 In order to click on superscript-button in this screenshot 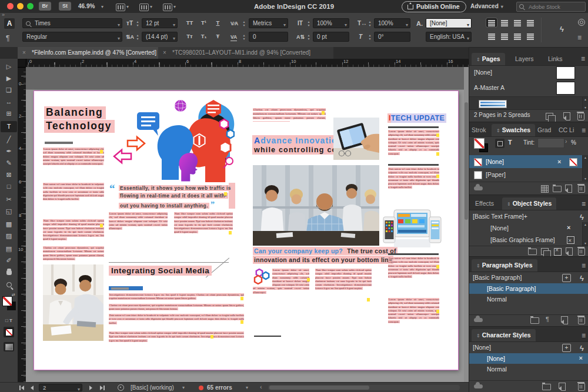, I will do `click(203, 23)`.